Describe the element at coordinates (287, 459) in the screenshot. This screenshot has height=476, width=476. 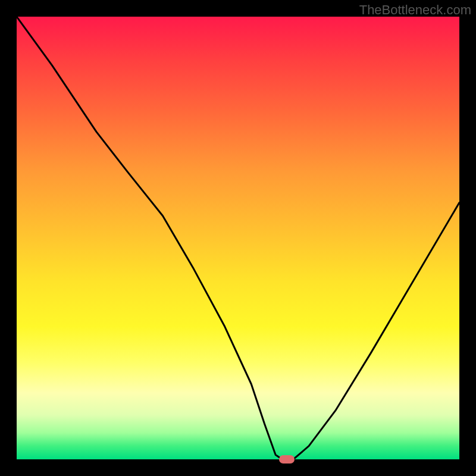
I see `optimal-point-marker` at that location.